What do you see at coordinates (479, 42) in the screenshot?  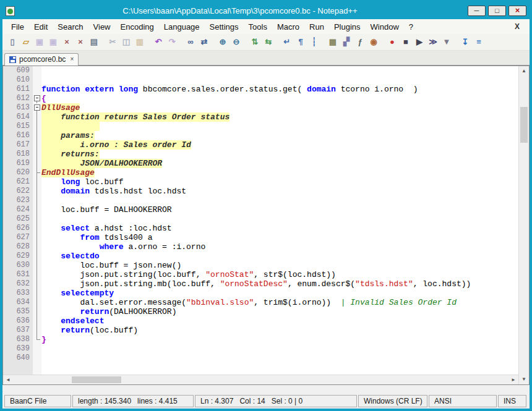 I see `plugin-panel-icon: ≡` at bounding box center [479, 42].